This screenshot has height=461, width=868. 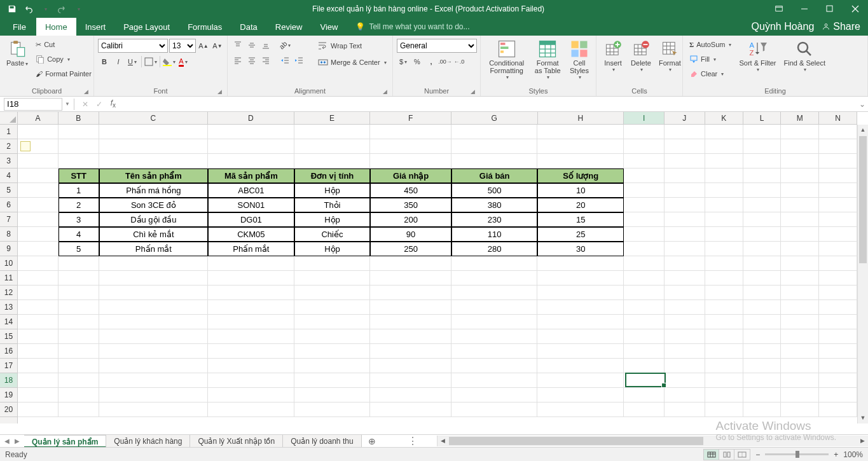 What do you see at coordinates (65, 441) in the screenshot?
I see `sheet-tab: Quản lý sản phẩm` at bounding box center [65, 441].